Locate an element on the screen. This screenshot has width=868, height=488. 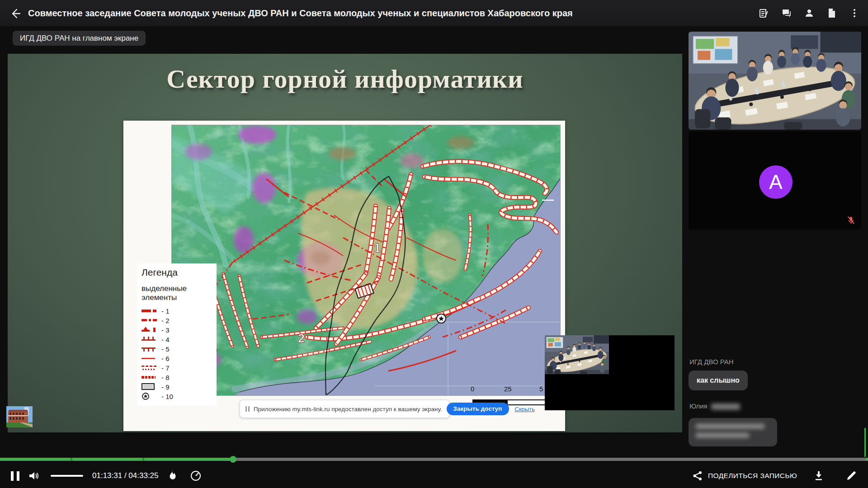
chat-icon is located at coordinates (787, 13).